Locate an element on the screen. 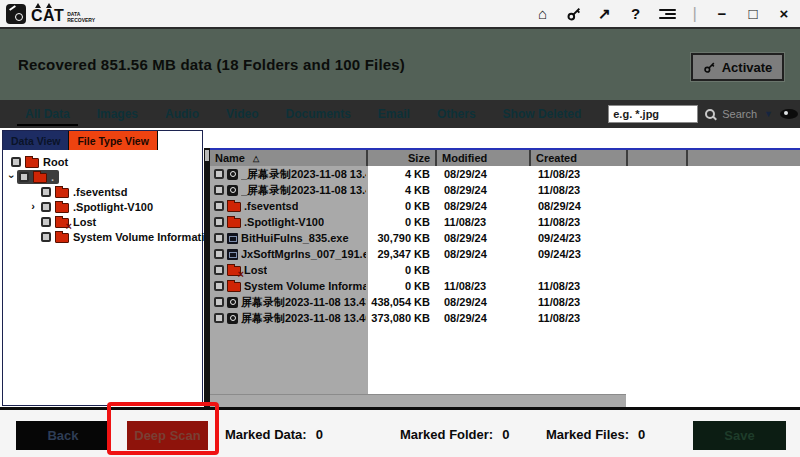 This screenshot has width=800, height=457. table-row: 屏幕录制2023-11-08 13.43...438,054 KB08/29/2… is located at coordinates (505, 302).